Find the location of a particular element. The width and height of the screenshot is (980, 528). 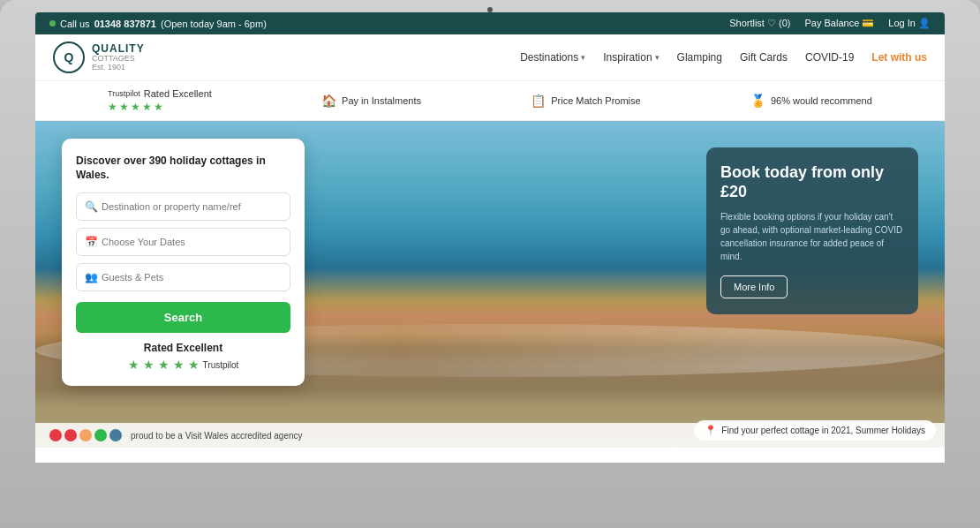

logo-letter: Q is located at coordinates (69, 57).